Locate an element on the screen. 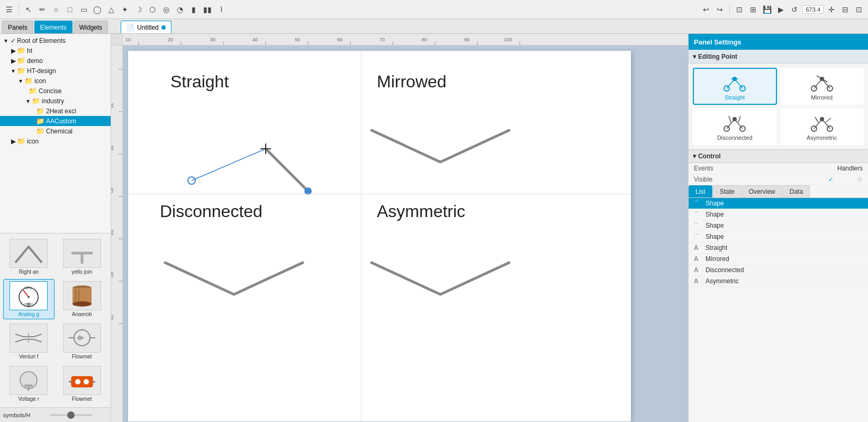 The image size is (868, 422). tab-elements: Elements is located at coordinates (53, 27).